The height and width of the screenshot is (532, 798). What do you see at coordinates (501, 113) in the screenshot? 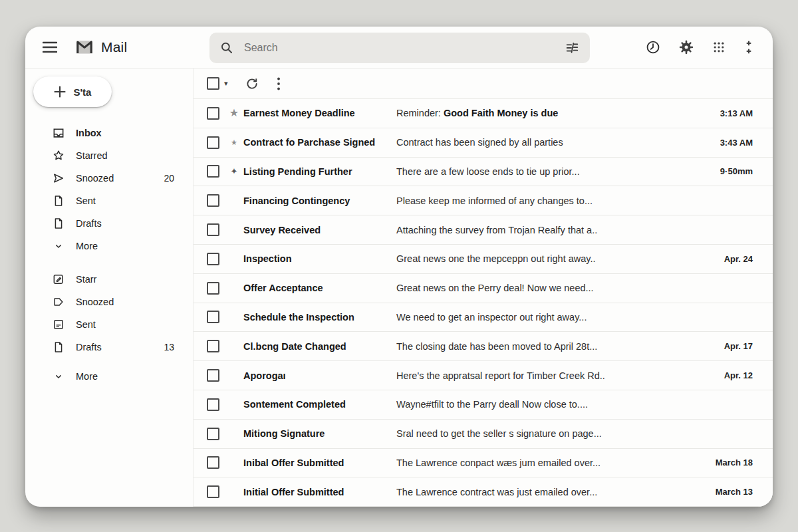
I see `email-preview-bold: Good Faith Money is due` at bounding box center [501, 113].